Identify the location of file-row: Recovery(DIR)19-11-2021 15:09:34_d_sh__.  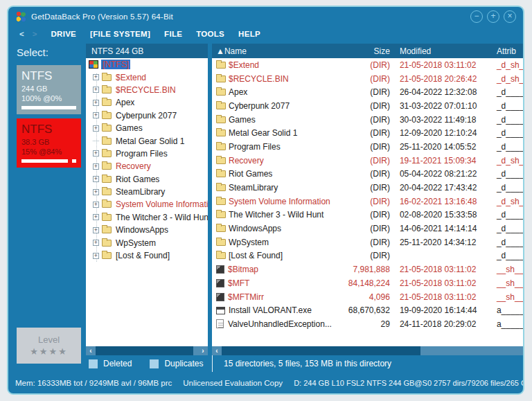
(369, 161).